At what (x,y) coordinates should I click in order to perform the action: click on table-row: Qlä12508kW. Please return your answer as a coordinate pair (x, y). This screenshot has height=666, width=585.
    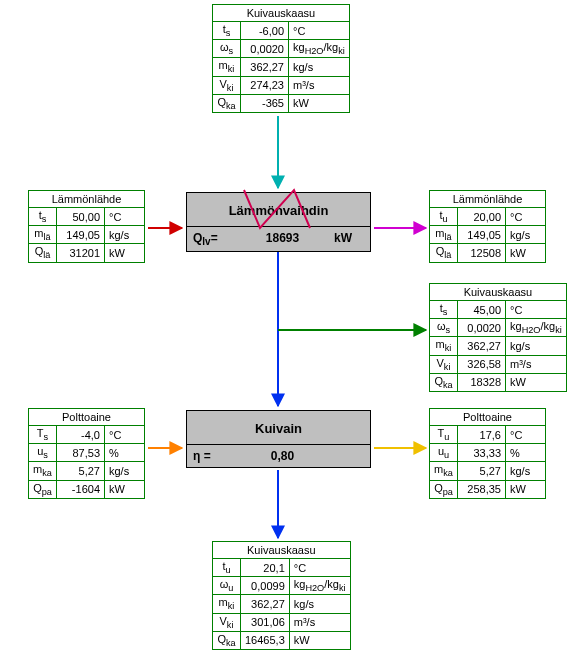
    Looking at the image, I should click on (488, 253).